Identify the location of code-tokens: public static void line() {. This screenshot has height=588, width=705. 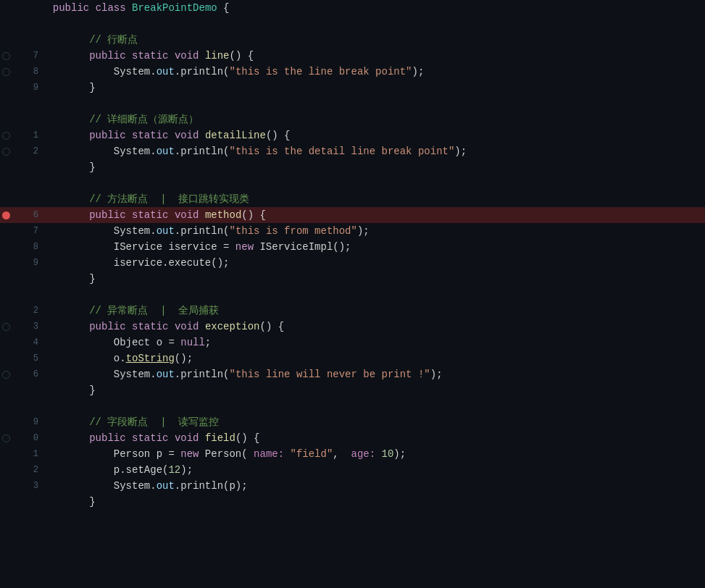
(147, 56).